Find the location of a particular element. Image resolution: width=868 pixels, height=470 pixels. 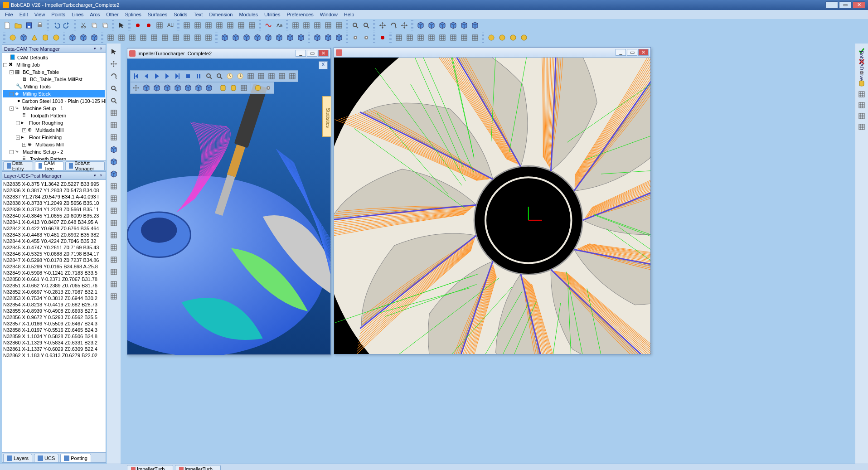

tool3-icon is located at coordinates (862, 94).